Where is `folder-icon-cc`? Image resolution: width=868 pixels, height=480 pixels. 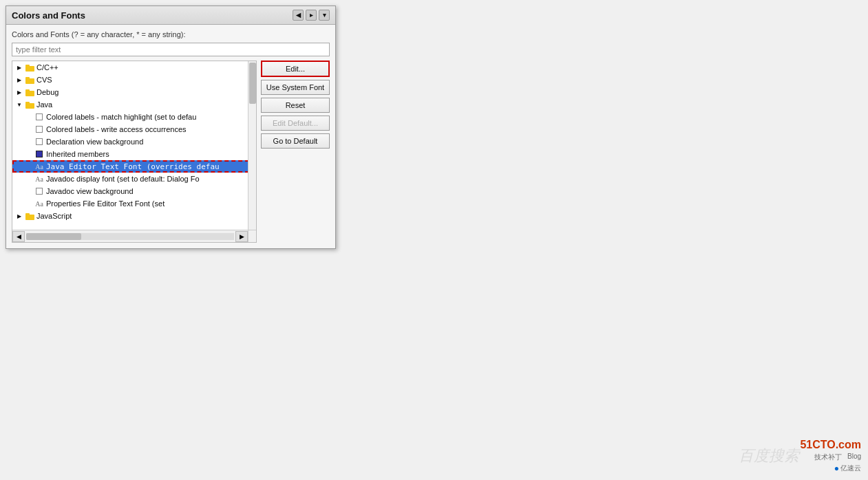 folder-icon-cc is located at coordinates (30, 67).